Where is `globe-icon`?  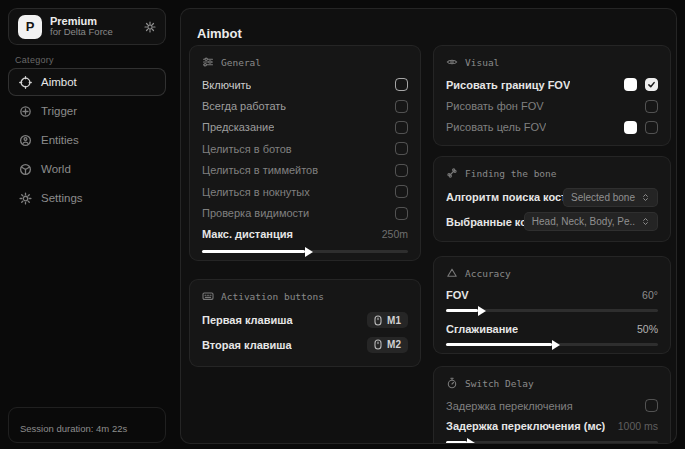
globe-icon is located at coordinates (26, 170).